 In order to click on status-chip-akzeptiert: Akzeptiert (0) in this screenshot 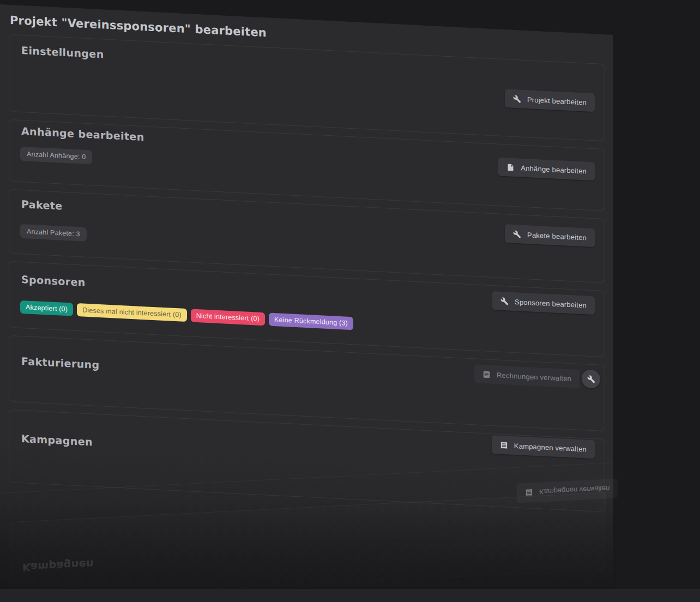, I will do `click(47, 309)`.